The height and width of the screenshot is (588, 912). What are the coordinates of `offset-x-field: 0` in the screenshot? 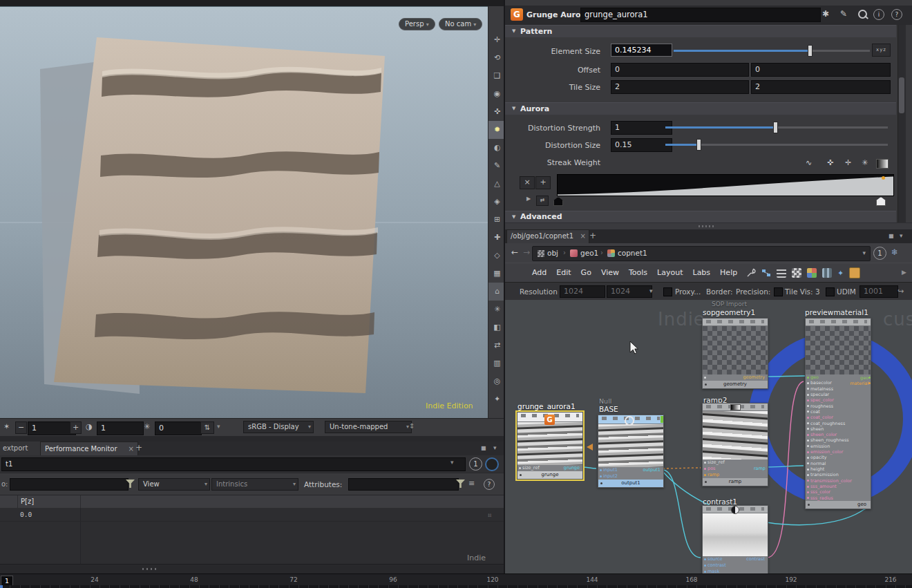 It's located at (680, 70).